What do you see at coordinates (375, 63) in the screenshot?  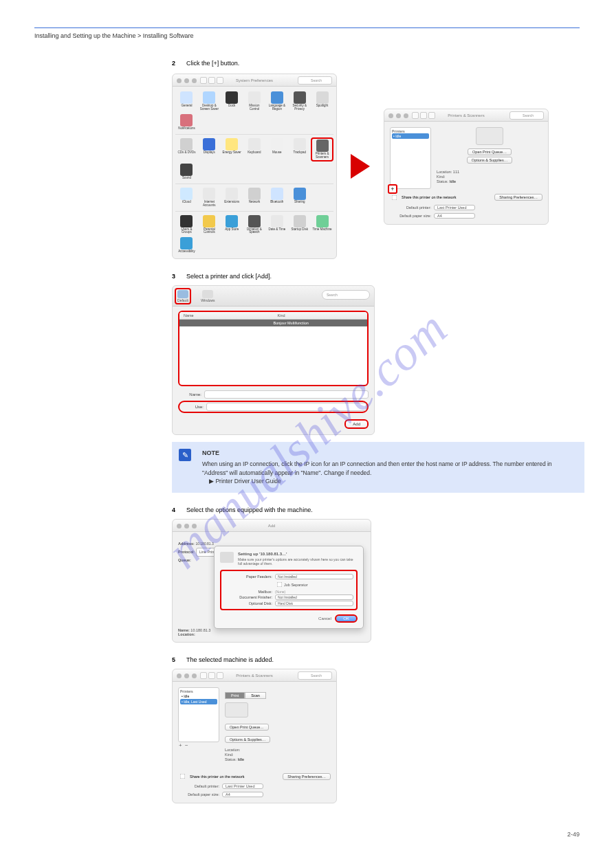 I see `step-2: 2Click the [+] button.` at bounding box center [375, 63].